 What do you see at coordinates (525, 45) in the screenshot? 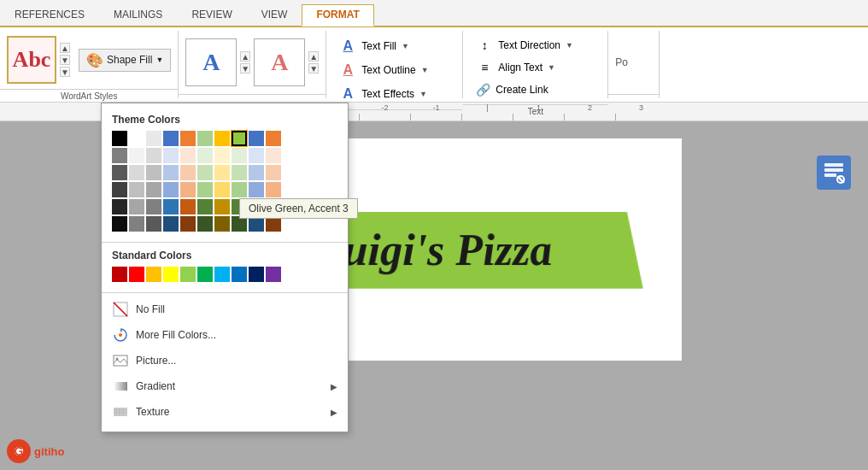
I see `text-direction-button: ↕ Text Direction ▼` at bounding box center [525, 45].